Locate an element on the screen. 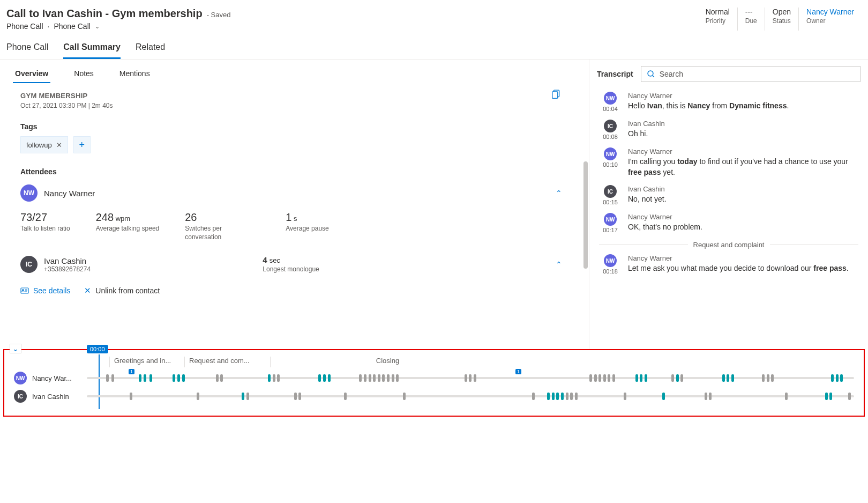 The image size is (868, 503). speaker-name: Ivan Cashin is located at coordinates (743, 189).